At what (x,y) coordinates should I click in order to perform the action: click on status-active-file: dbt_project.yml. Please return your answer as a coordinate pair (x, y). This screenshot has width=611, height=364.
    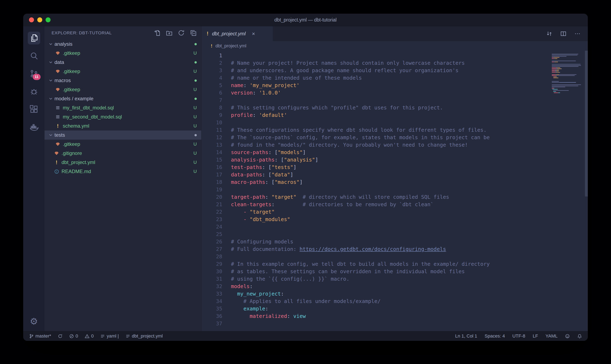
    Looking at the image, I should click on (144, 336).